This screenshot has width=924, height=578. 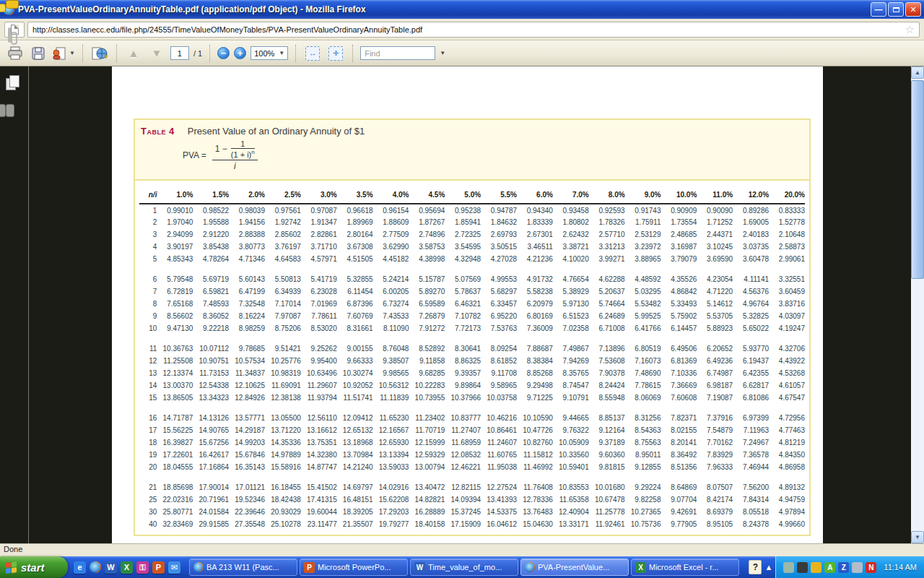 I want to click on cell-value: 7.43533, so click(x=391, y=316).